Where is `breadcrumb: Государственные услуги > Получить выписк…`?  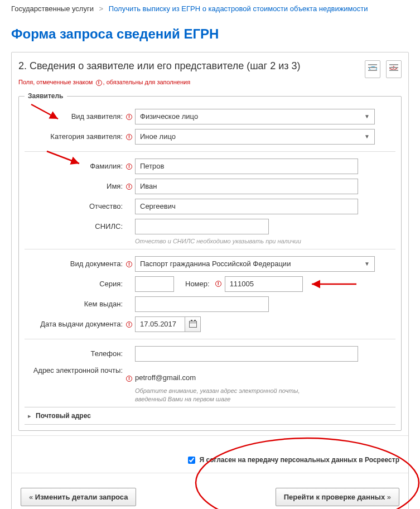
breadcrumb: Государственные услуги > Получить выписк… is located at coordinates (210, 12).